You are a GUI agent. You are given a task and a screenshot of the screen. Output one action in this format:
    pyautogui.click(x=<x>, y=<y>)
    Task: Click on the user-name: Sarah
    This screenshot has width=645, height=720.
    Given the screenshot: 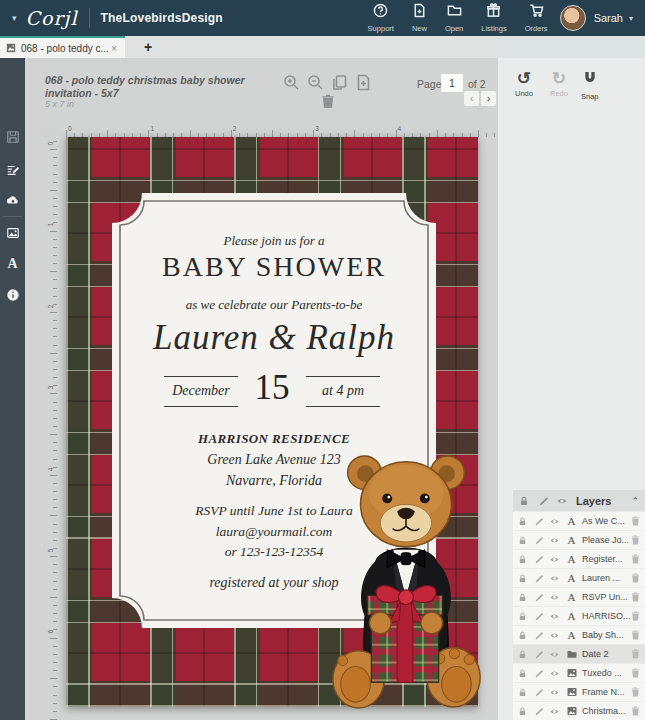 What is the action you would take?
    pyautogui.click(x=608, y=18)
    